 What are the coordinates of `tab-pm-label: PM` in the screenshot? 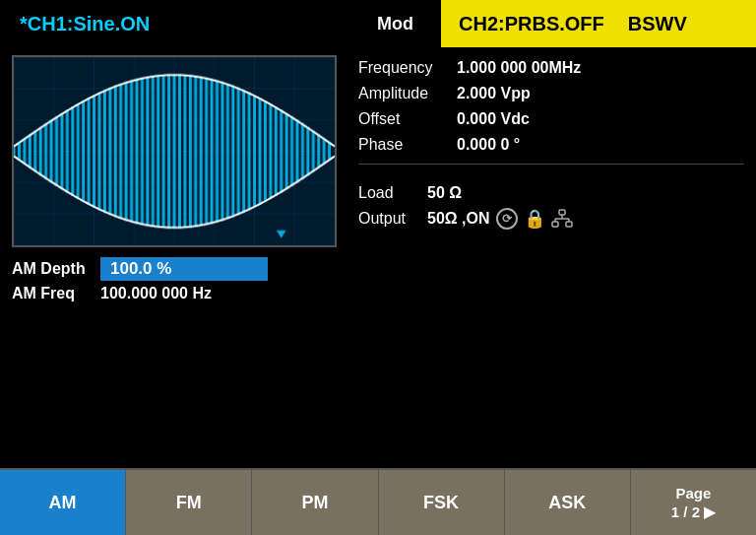 It's located at (315, 502).